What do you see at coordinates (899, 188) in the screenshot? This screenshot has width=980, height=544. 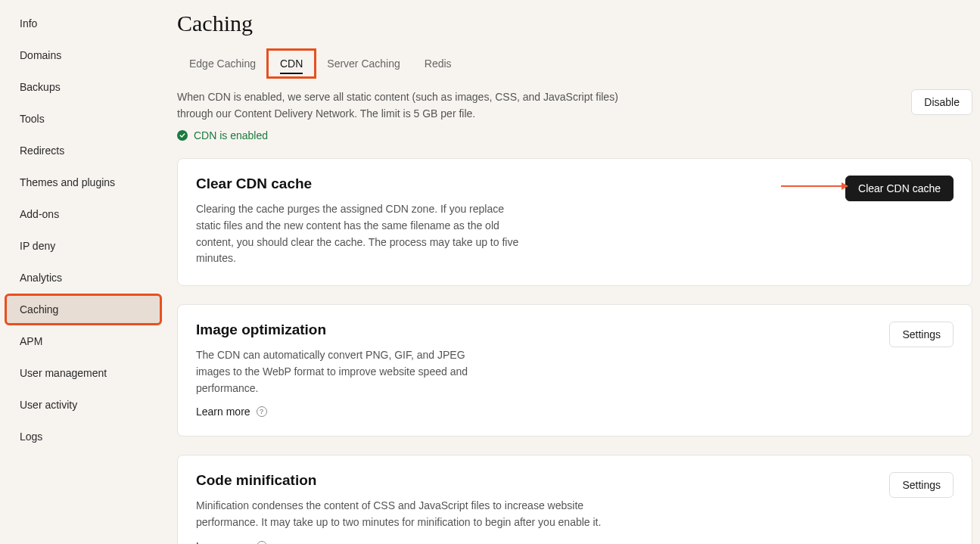 I see `clear-cdn-cache-button: Clear CDN cache` at bounding box center [899, 188].